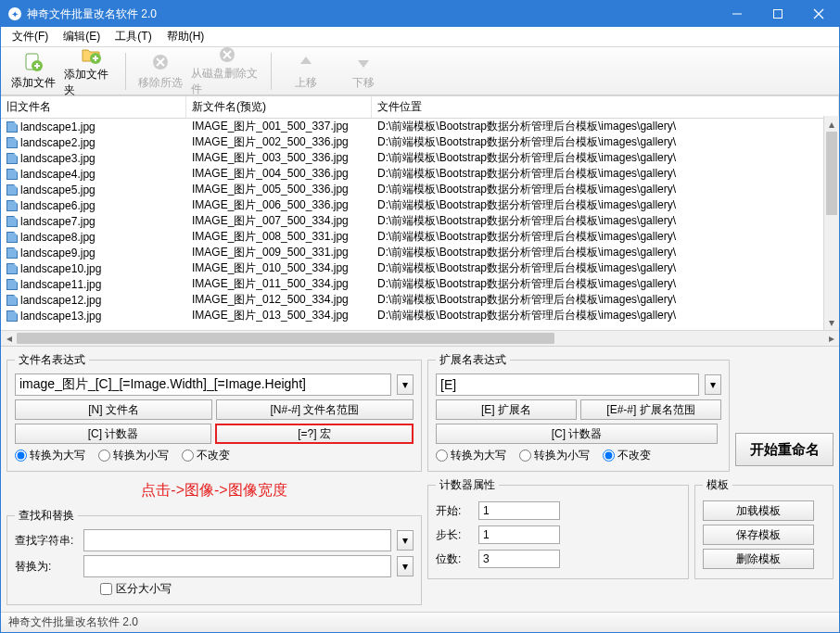 This screenshot has height=633, width=840. Describe the element at coordinates (237, 540) in the screenshot. I see `find-input` at that location.